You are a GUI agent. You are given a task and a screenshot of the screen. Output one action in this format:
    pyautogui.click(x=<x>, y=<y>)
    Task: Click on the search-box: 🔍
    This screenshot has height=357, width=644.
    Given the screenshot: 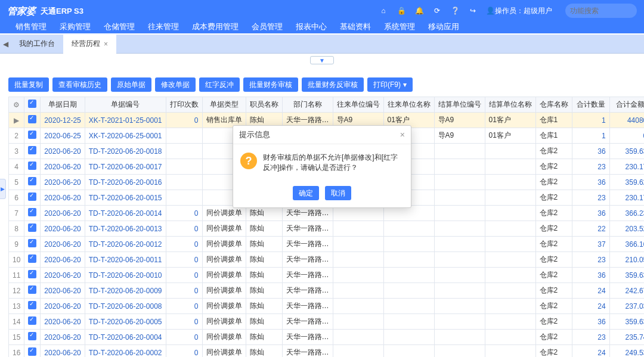 What is the action you would take?
    pyautogui.click(x=601, y=11)
    